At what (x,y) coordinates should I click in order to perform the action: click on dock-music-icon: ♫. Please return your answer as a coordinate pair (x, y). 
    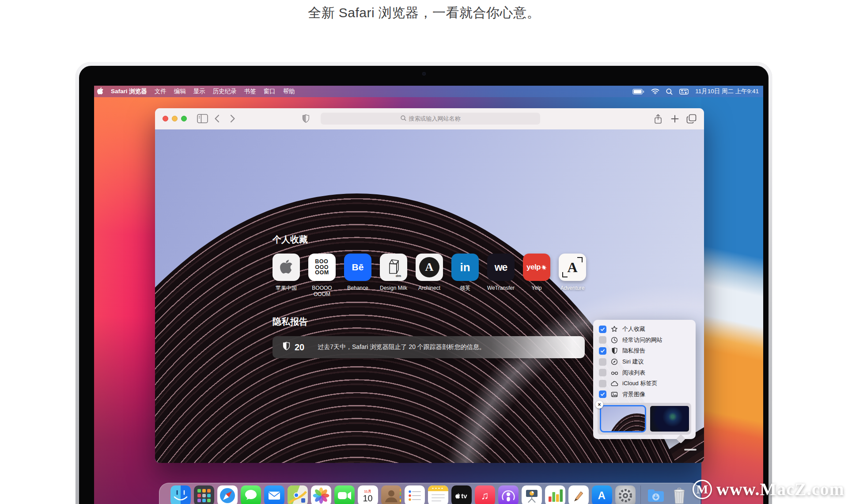
    Looking at the image, I should click on (485, 495).